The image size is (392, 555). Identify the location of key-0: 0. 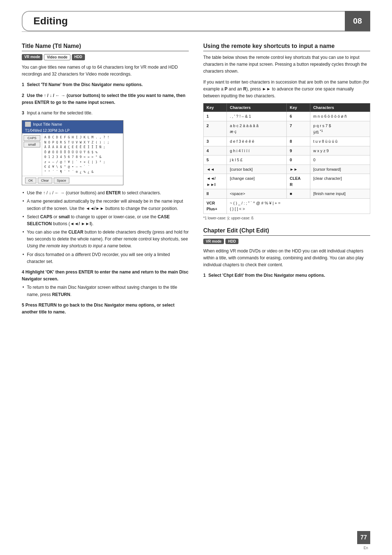
(298, 160).